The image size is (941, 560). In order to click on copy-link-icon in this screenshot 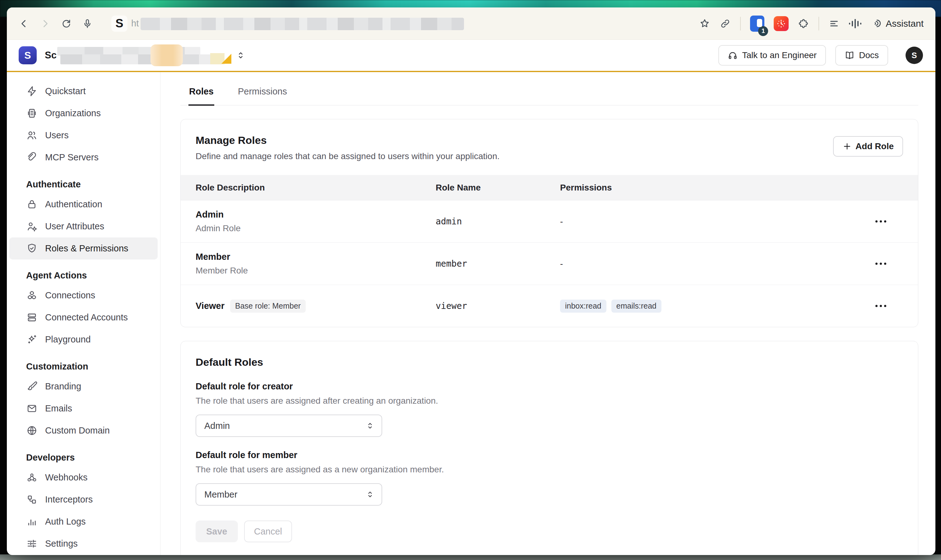, I will do `click(725, 23)`.